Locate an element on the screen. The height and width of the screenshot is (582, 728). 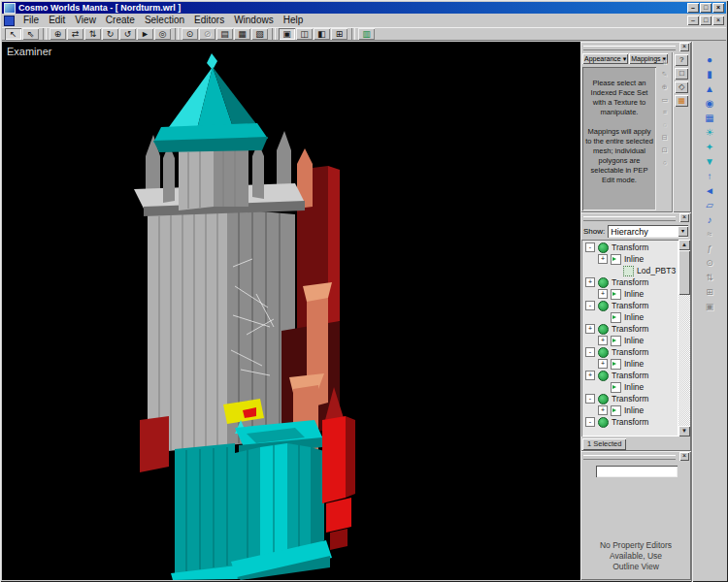
diamond-button: ◇ is located at coordinates (681, 87).